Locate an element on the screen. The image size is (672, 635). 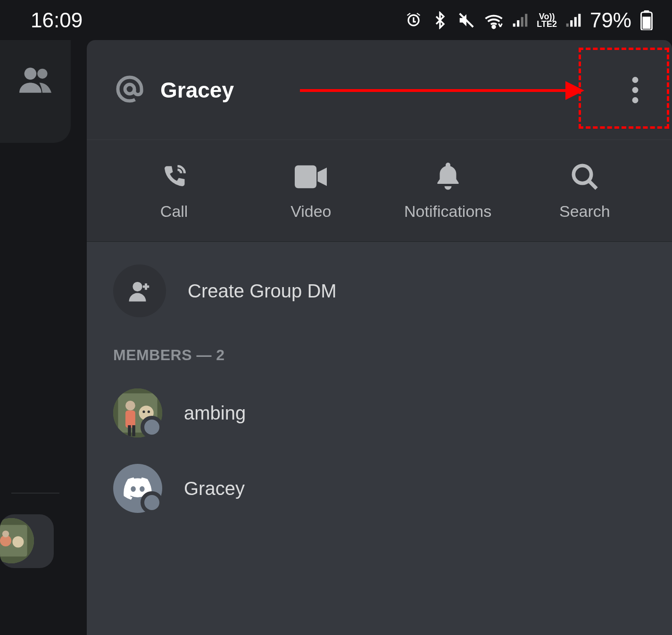
server-rail is located at coordinates (35, 338).